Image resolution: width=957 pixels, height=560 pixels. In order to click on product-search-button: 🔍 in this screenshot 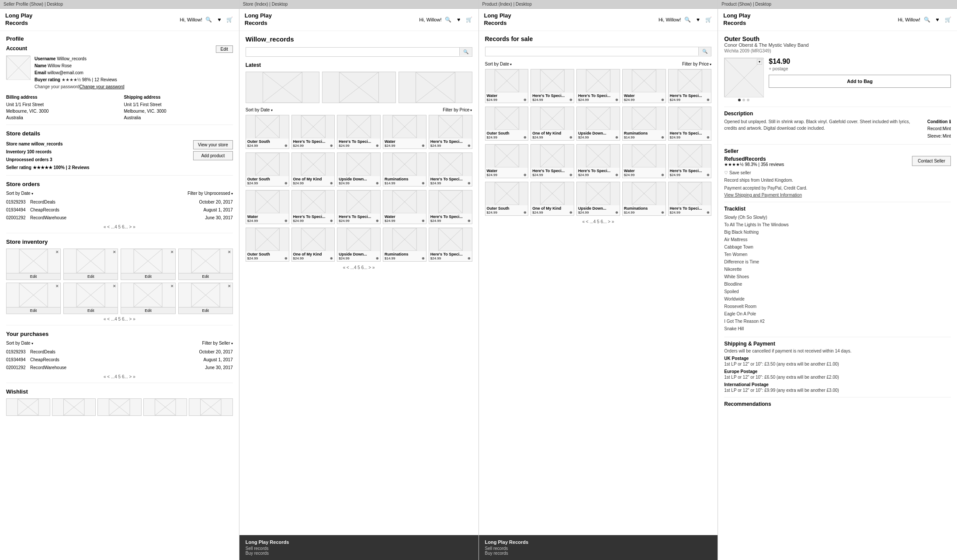, I will do `click(704, 52)`.